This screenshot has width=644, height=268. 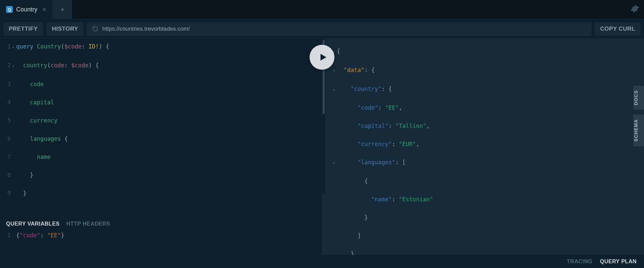 What do you see at coordinates (161, 235) in the screenshot?
I see `variables-section: QUERY VARIABLES HTTP HEADERS 1{"code": "…` at bounding box center [161, 235].